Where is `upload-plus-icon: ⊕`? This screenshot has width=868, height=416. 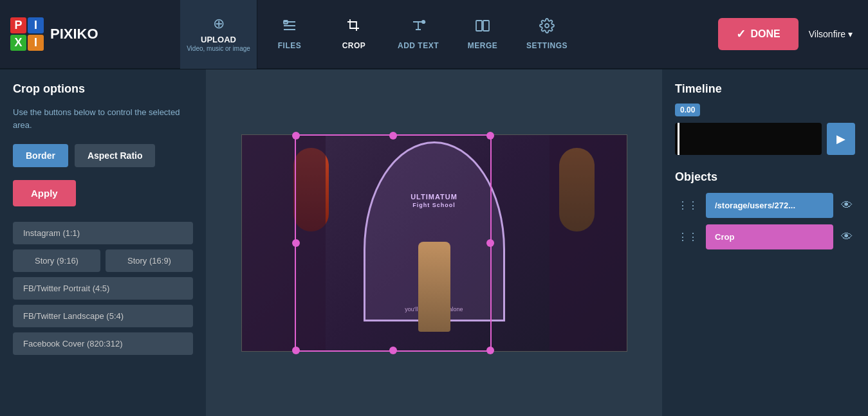 upload-plus-icon: ⊕ is located at coordinates (219, 24).